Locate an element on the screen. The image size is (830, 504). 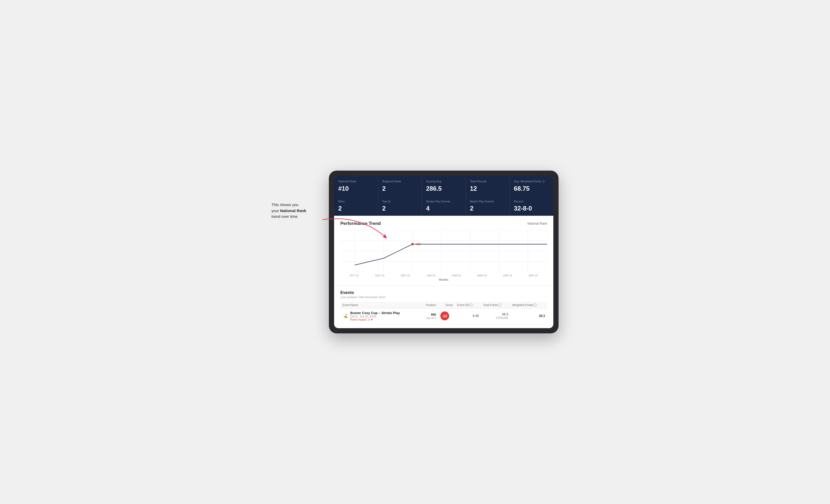
x-label-may24: MAY 24 is located at coordinates (533, 275).